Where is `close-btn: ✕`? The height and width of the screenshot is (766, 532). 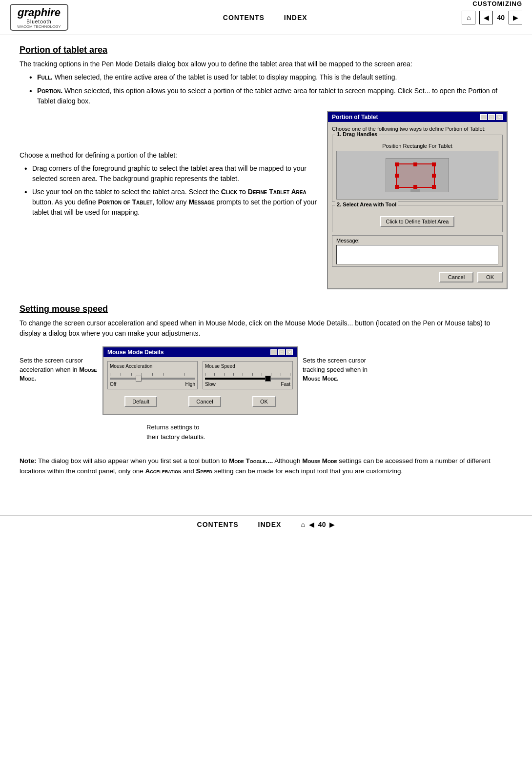
close-btn: ✕ is located at coordinates (499, 117).